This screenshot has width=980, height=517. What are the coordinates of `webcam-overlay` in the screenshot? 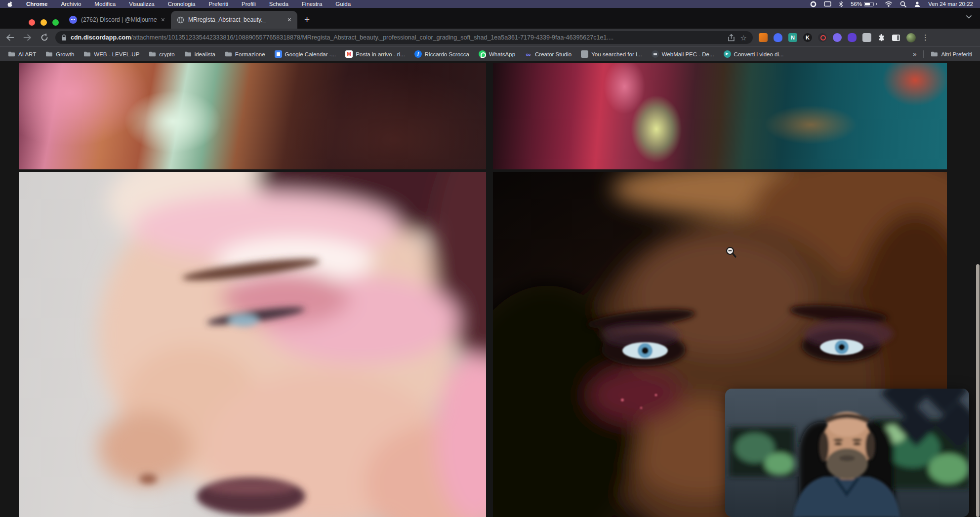 It's located at (847, 453).